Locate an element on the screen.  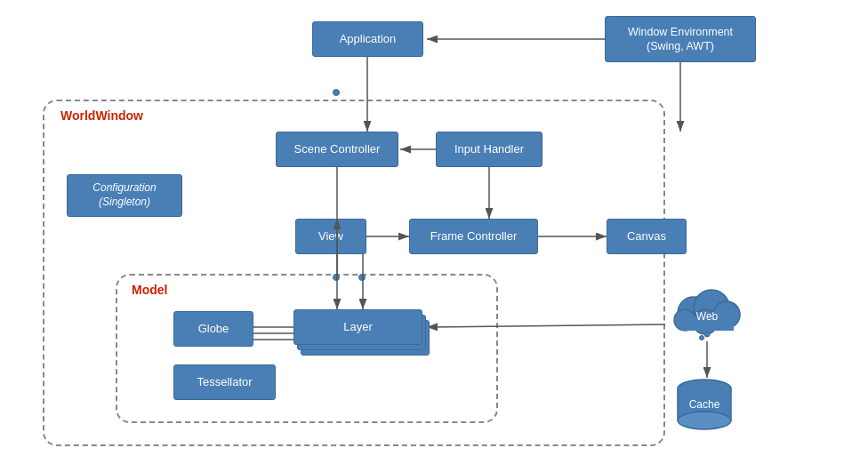
canvas-box: Canvas is located at coordinates (647, 236).